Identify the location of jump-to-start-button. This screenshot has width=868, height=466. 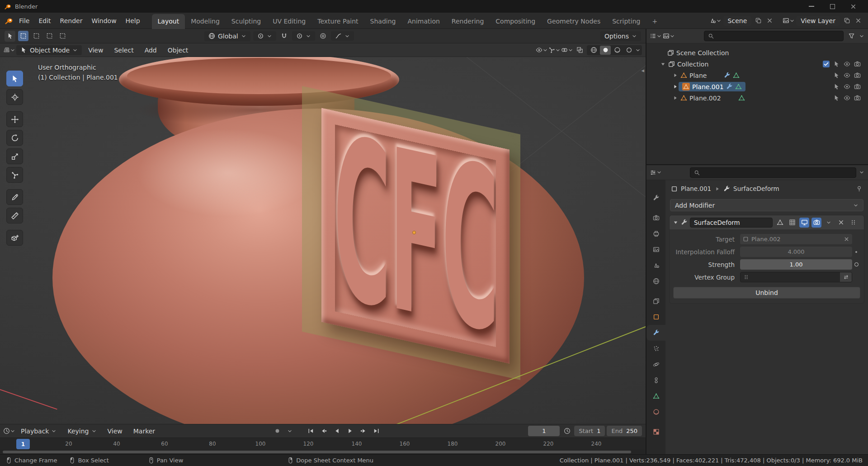
(311, 431).